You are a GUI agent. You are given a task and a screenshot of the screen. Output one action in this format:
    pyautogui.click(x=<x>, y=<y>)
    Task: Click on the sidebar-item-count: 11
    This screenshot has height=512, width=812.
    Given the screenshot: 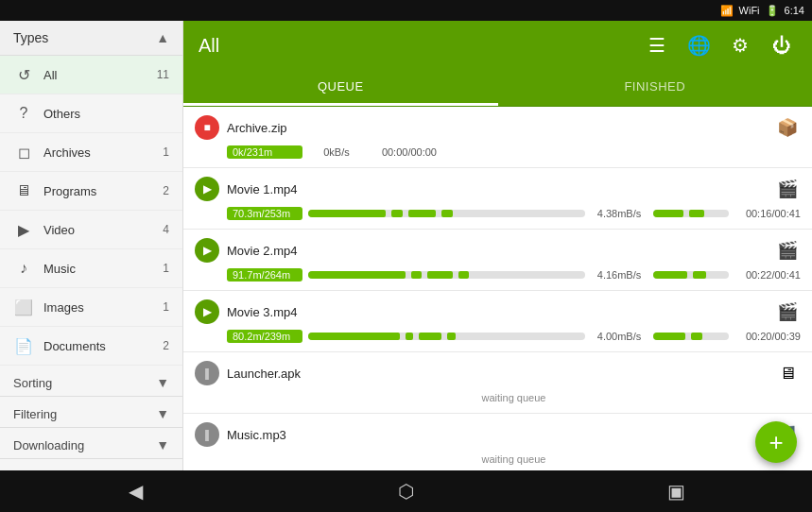 What is the action you would take?
    pyautogui.click(x=163, y=75)
    